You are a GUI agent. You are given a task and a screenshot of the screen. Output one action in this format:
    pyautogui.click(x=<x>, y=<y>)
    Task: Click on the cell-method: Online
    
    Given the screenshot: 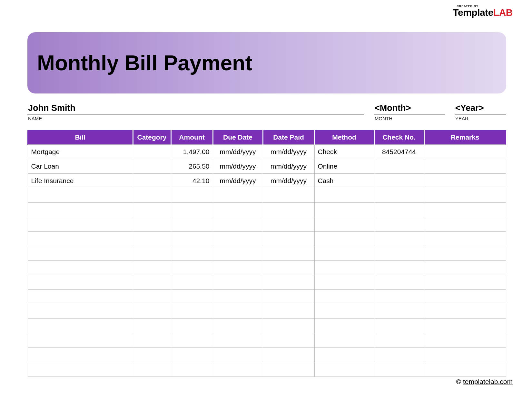 What is the action you would take?
    pyautogui.click(x=344, y=166)
    